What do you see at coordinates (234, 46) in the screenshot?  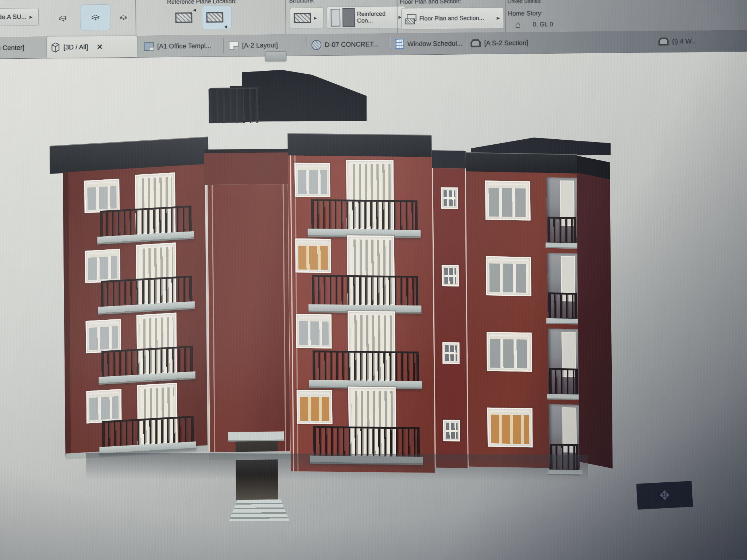 I see `layout-sheet-icon` at bounding box center [234, 46].